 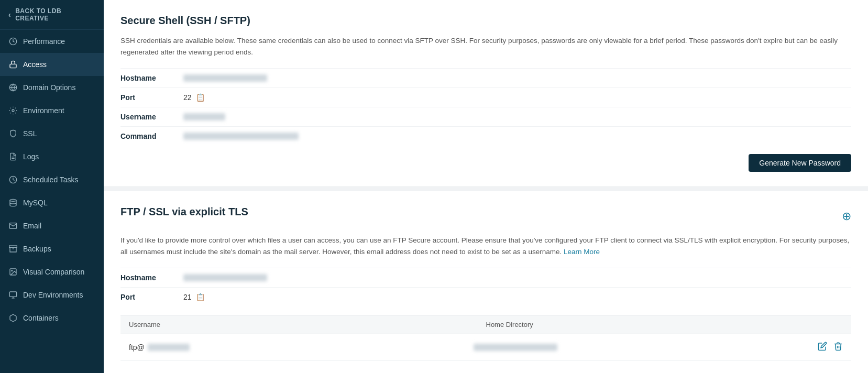 I want to click on sidebar-item-ssl: SSL, so click(x=52, y=134).